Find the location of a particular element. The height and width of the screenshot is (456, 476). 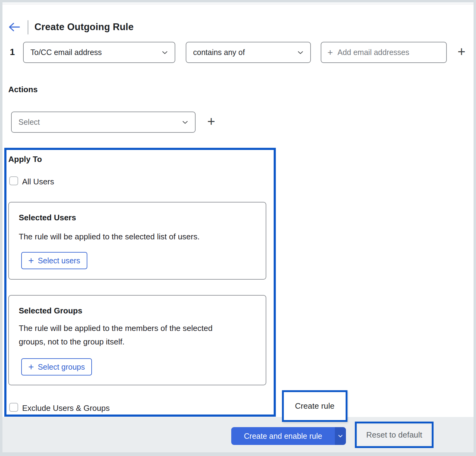

apply-to-heading: Apply To is located at coordinates (25, 159).